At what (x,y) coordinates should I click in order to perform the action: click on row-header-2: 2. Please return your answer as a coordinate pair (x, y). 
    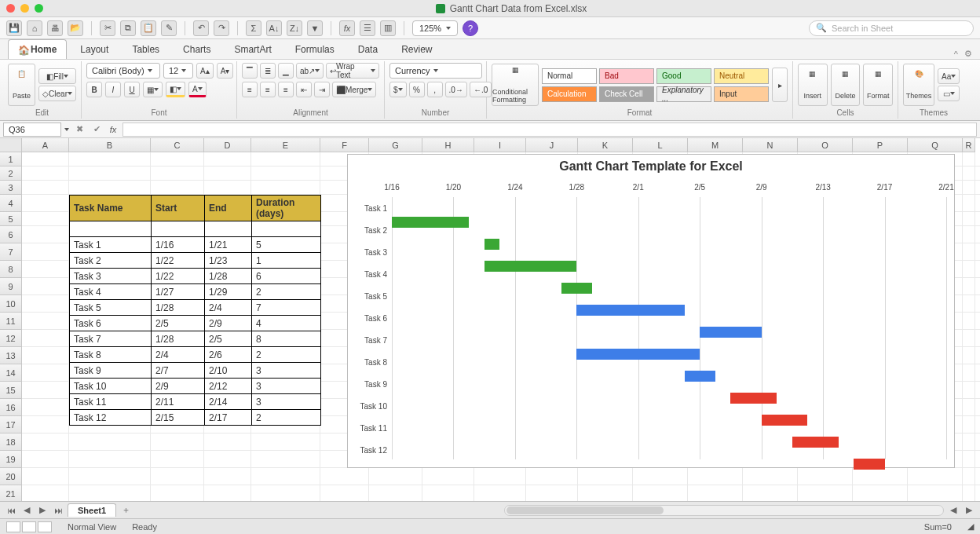
    Looking at the image, I should click on (11, 174).